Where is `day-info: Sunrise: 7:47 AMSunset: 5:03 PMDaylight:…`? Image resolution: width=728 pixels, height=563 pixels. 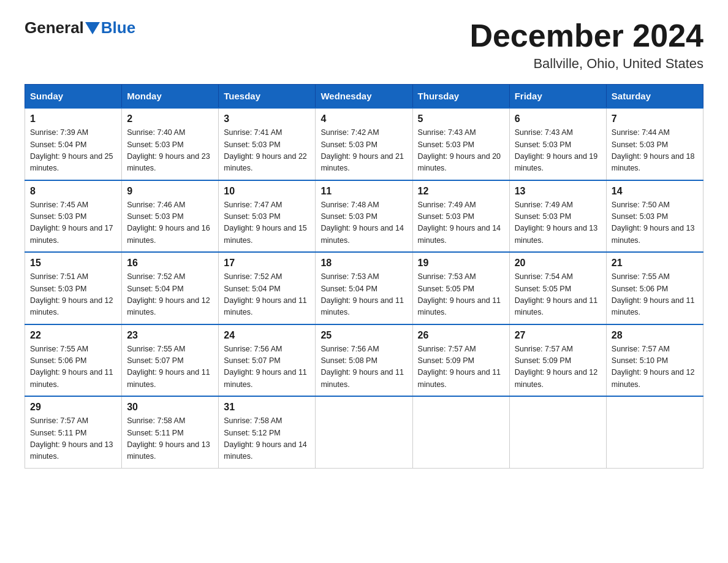 day-info: Sunrise: 7:47 AMSunset: 5:03 PMDaylight:… is located at coordinates (267, 223).